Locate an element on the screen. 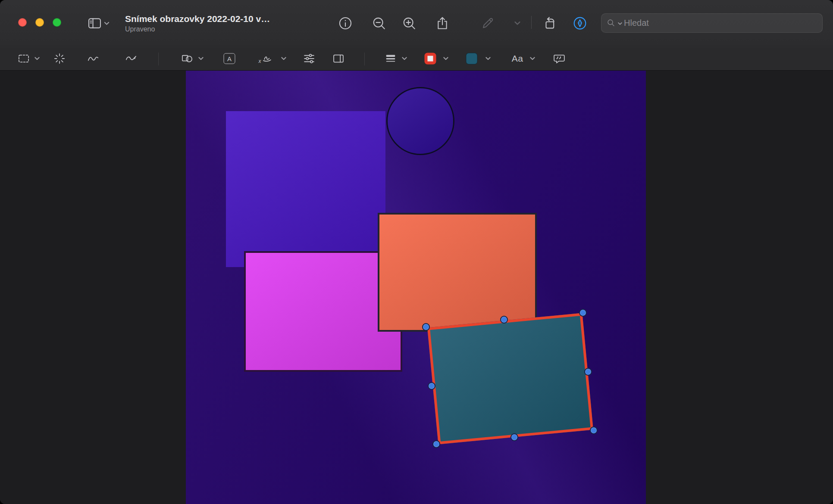  signature-tool-button: x is located at coordinates (267, 59).